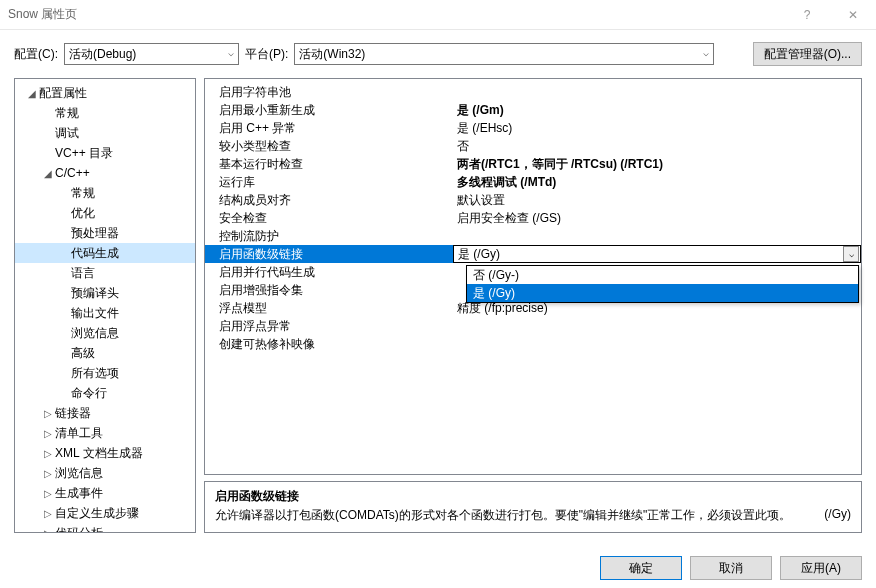 Image resolution: width=876 pixels, height=588 pixels. What do you see at coordinates (105, 393) in the screenshot?
I see `tree-item: 命令行` at bounding box center [105, 393].